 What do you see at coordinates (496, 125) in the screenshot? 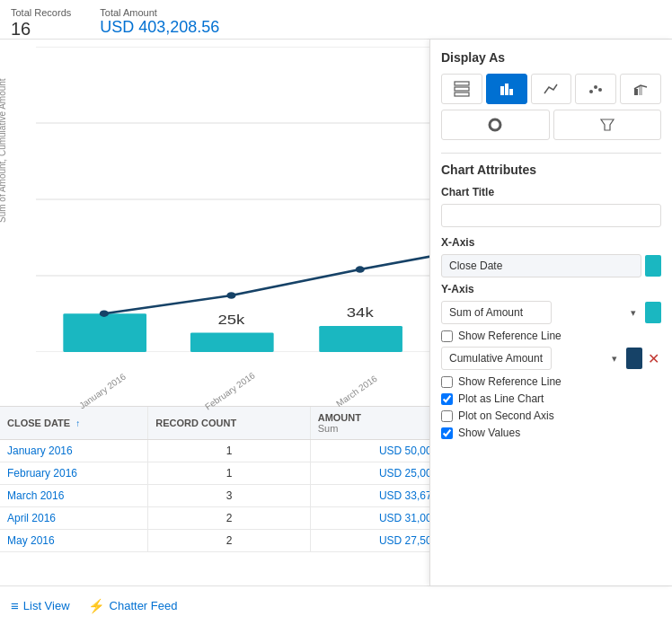
I see `chart-type-donut` at bounding box center [496, 125].